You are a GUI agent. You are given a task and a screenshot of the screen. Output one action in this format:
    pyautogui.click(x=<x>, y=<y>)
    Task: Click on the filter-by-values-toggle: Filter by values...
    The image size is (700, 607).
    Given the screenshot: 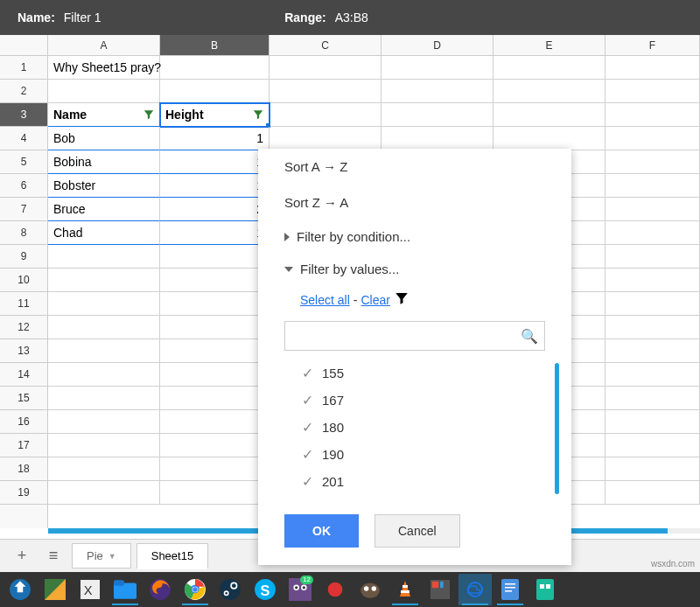 What is the action you would take?
    pyautogui.click(x=415, y=269)
    